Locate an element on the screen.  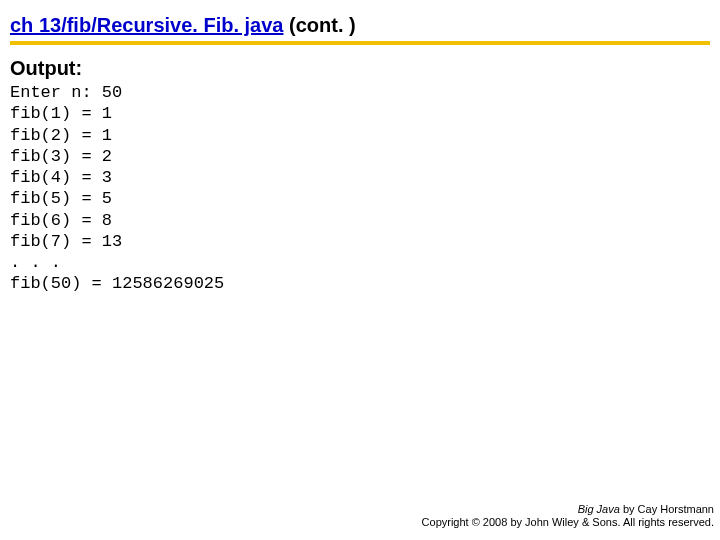
title-suffix: (cont. ) is located at coordinates (319, 25).